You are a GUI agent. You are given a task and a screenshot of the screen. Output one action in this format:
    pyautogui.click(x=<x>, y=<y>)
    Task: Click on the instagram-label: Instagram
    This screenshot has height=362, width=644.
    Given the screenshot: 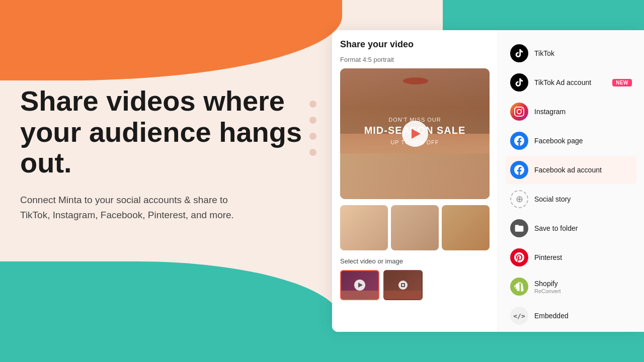 What is the action you would take?
    pyautogui.click(x=583, y=112)
    